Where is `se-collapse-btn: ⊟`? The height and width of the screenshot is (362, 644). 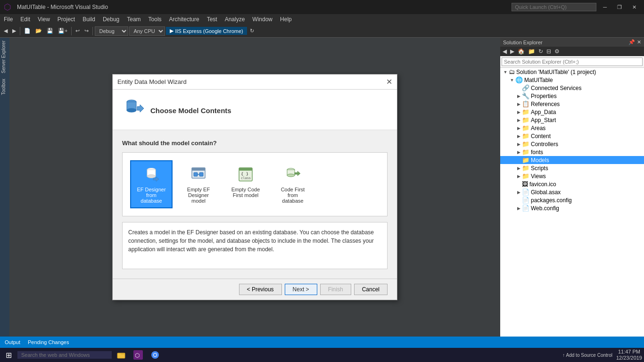 se-collapse-btn: ⊟ is located at coordinates (549, 51).